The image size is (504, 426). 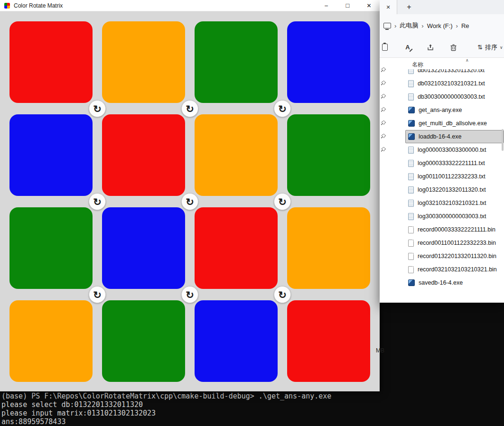 What do you see at coordinates (455, 203) in the screenshot?
I see `file-row: log0321032103210321.txt` at bounding box center [455, 203].